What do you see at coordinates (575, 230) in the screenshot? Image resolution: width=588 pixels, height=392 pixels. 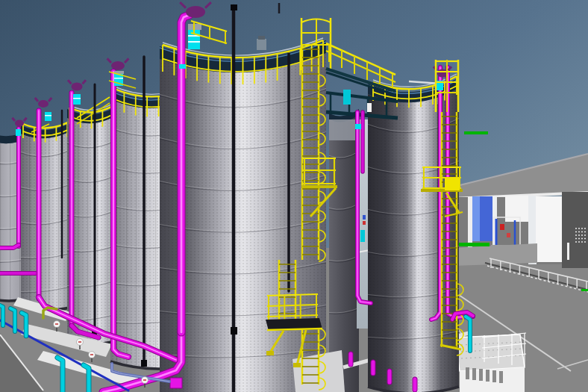 I see `dark-wall` at bounding box center [575, 230].